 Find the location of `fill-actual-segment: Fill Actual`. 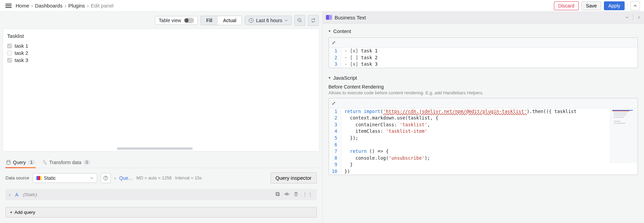

fill-actual-segment: Fill Actual is located at coordinates (222, 20).